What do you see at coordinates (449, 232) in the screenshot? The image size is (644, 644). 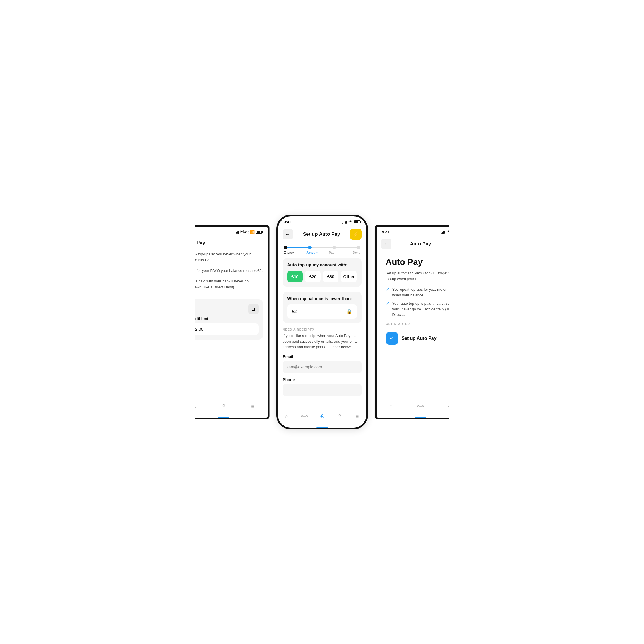 I see `right-wifi-icon` at bounding box center [449, 232].